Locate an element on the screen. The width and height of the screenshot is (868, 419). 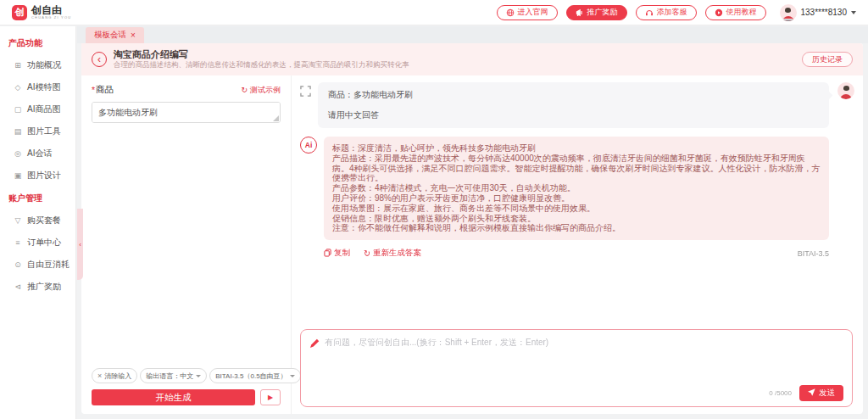
chat-input is located at coordinates (584, 360).